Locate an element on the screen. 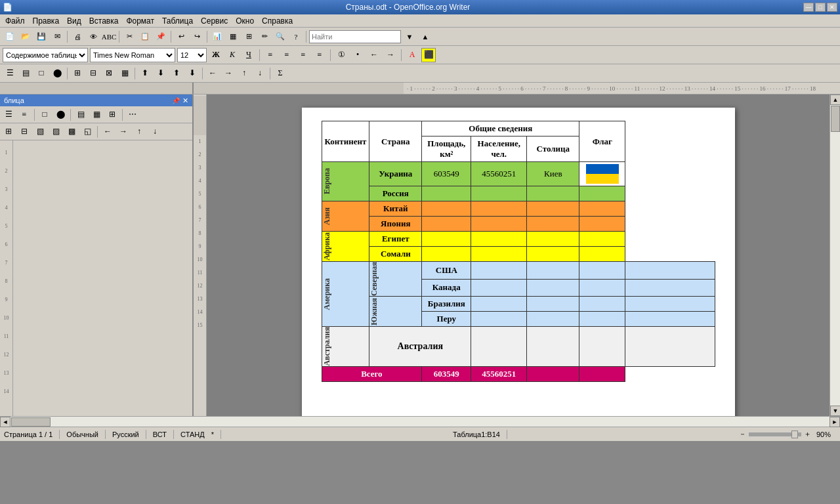 The image size is (840, 504). panel-btn5: ⊞ is located at coordinates (112, 115).